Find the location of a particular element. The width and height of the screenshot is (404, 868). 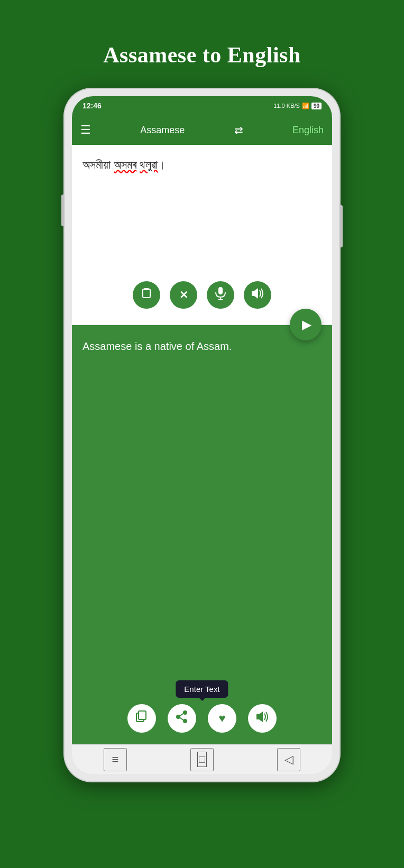

nav-menu-button: ≡ is located at coordinates (115, 760).